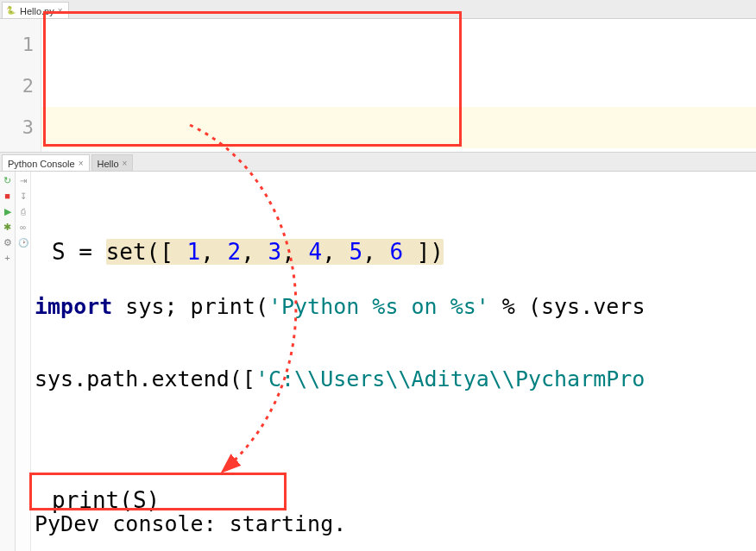 This screenshot has height=551, width=756. I want to click on debug-icon: ✱, so click(8, 227).